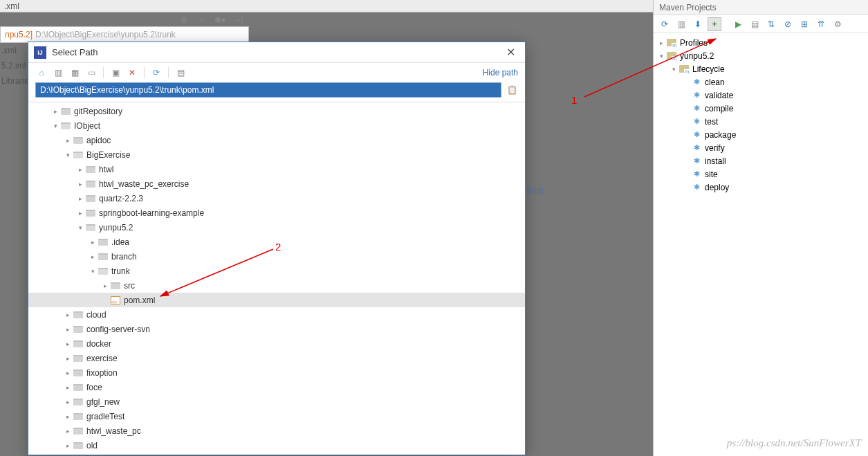 The height and width of the screenshot is (456, 868). Describe the element at coordinates (512, 90) in the screenshot. I see `history-icon: 📋` at that location.